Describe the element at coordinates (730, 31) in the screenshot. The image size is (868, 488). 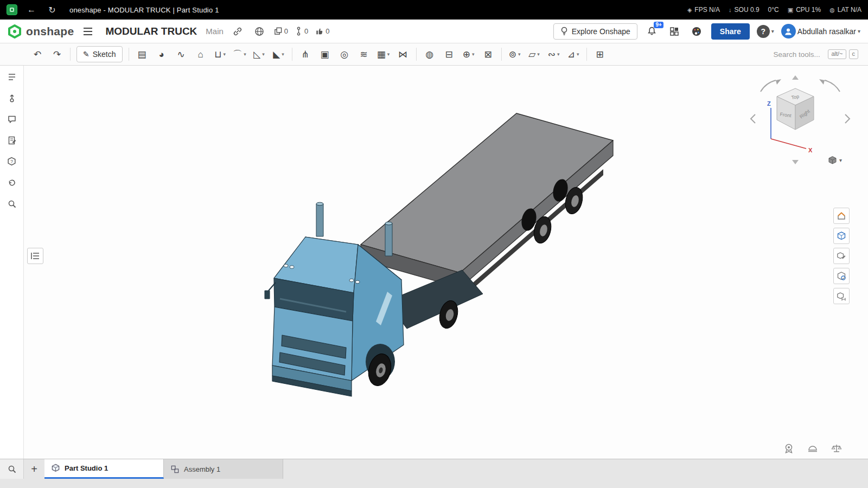
I see `share-button: Share` at that location.